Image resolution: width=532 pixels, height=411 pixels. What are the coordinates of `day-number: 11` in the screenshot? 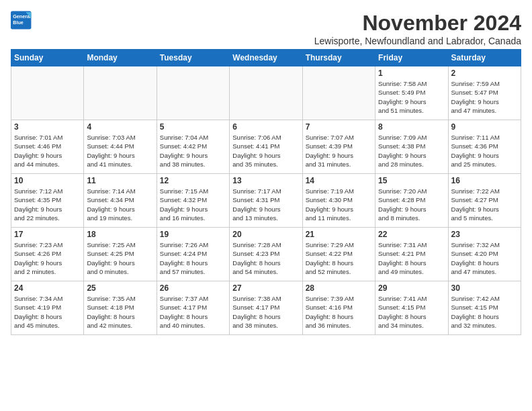 It's located at (120, 181).